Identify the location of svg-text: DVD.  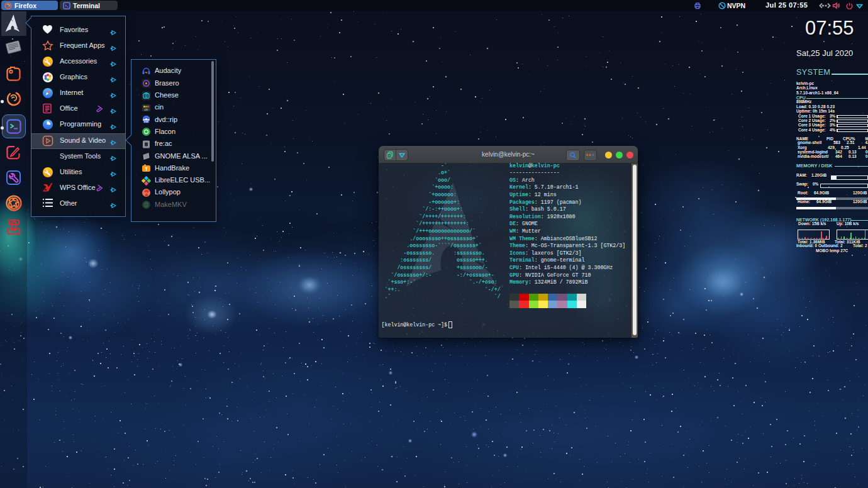
(147, 122).